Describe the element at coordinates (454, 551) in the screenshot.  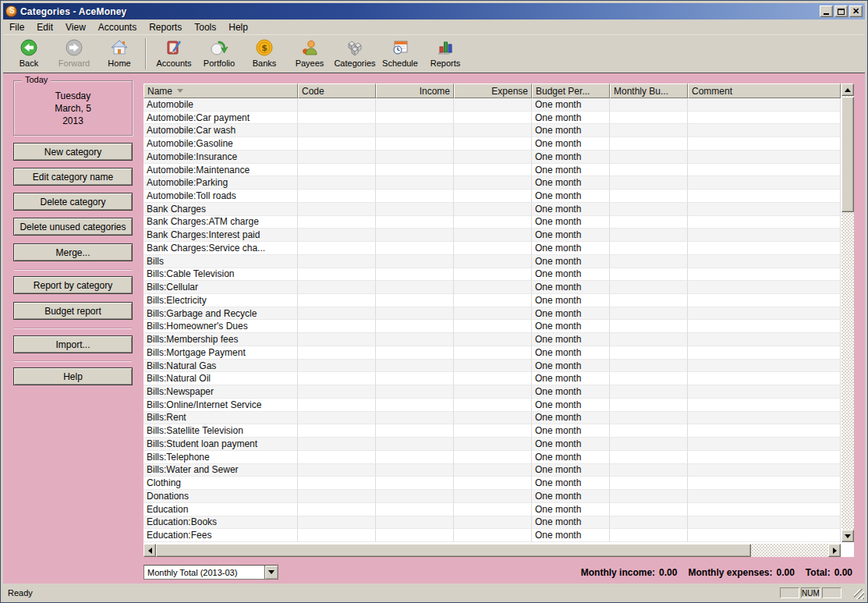
I see `horizontal-scroll-thumb` at that location.